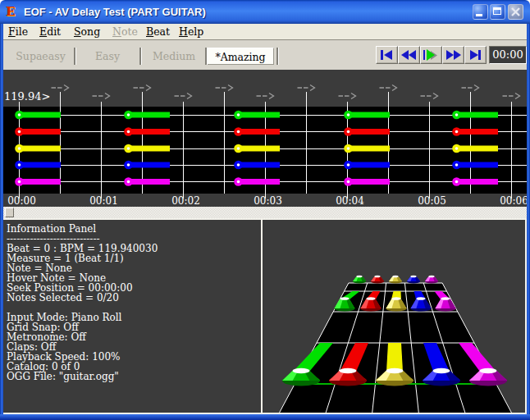  What do you see at coordinates (350, 201) in the screenshot?
I see `svg-text: 00:04` at bounding box center [350, 201].